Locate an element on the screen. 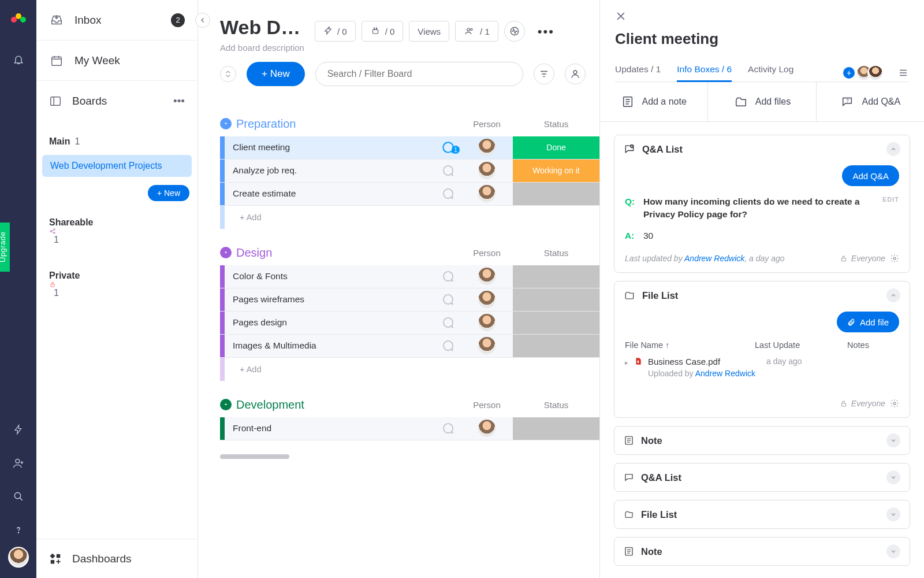 This screenshot has width=924, height=578. qa-edit-link: EDIT is located at coordinates (891, 208).